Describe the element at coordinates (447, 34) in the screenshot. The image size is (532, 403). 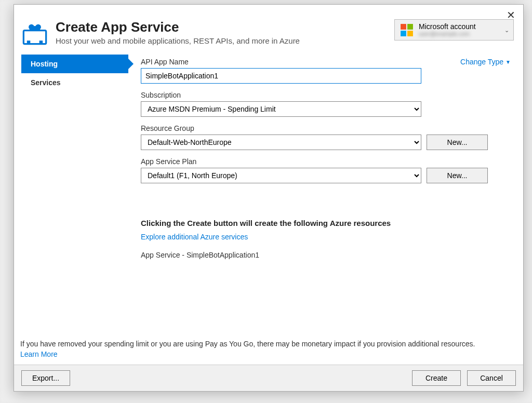
I see `account-email: user@example.com` at that location.